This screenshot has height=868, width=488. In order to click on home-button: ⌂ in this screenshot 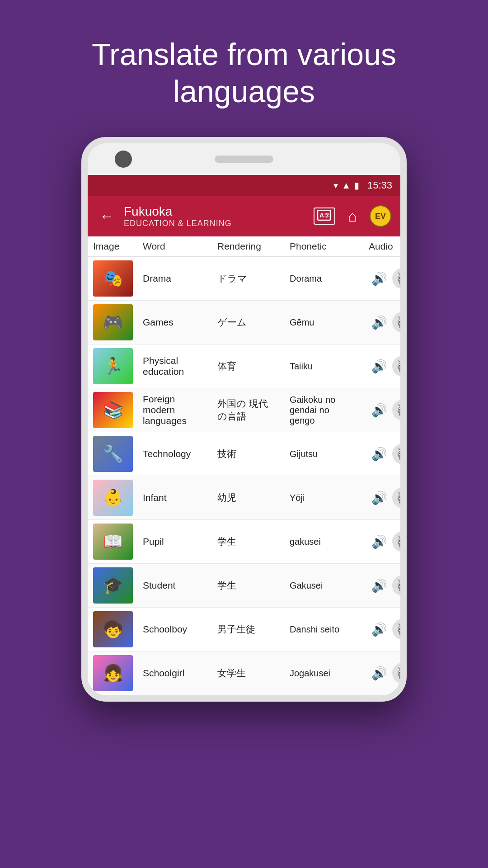, I will do `click(352, 216)`.